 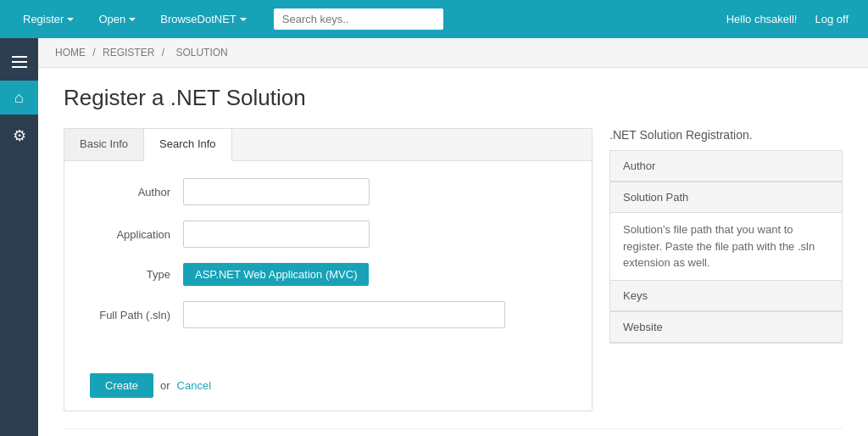 What do you see at coordinates (328, 234) in the screenshot?
I see `application-group: Application` at bounding box center [328, 234].